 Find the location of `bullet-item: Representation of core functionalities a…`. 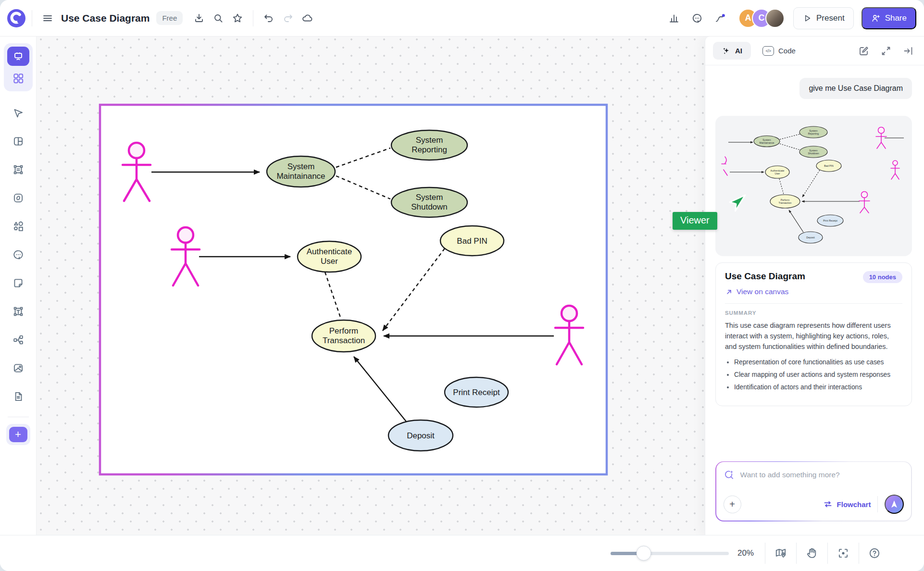

bullet-item: Representation of core functionalities a… is located at coordinates (818, 362).